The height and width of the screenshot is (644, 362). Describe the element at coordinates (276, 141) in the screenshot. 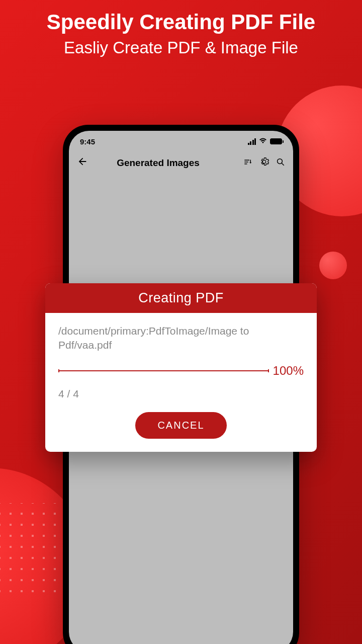

I see `battery-icon` at that location.